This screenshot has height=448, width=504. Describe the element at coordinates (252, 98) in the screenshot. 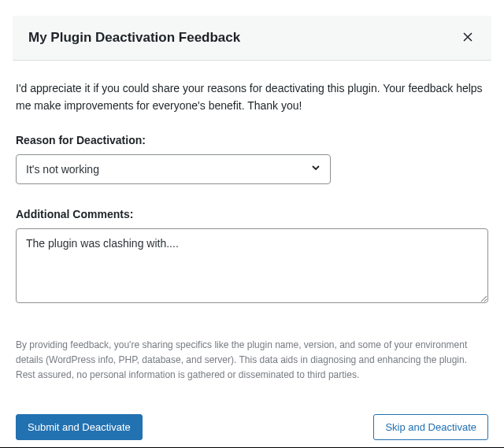

I see `intro-text: I'd appreciate it if you could share you…` at that location.